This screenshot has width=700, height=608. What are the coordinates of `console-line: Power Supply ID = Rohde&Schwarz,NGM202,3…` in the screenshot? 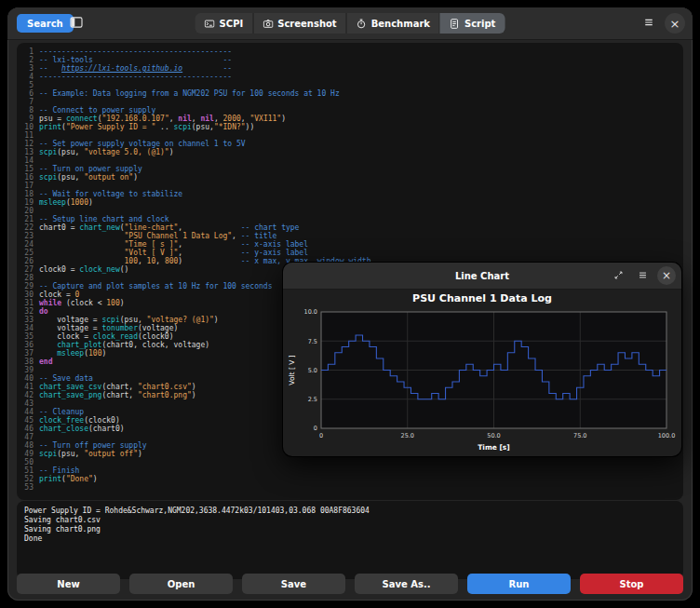 It's located at (350, 511).